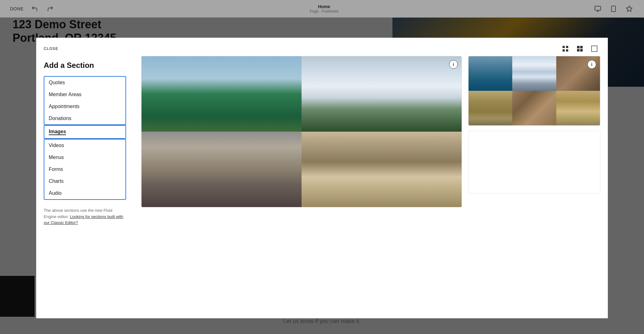 The height and width of the screenshot is (334, 644). What do you see at coordinates (85, 169) in the screenshot?
I see `nav-group-bottom: Videos Menus Forms Charts Audio` at bounding box center [85, 169].